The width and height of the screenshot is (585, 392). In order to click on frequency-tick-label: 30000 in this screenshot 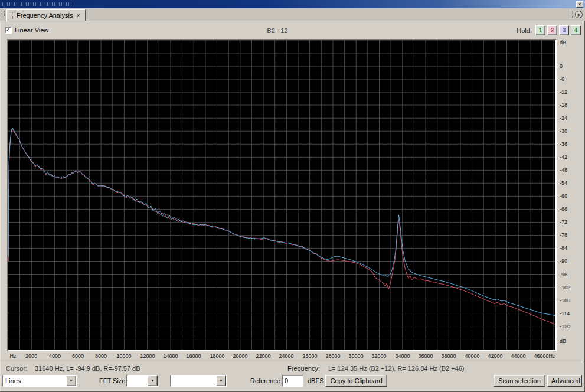, I will do `click(355, 356)`.